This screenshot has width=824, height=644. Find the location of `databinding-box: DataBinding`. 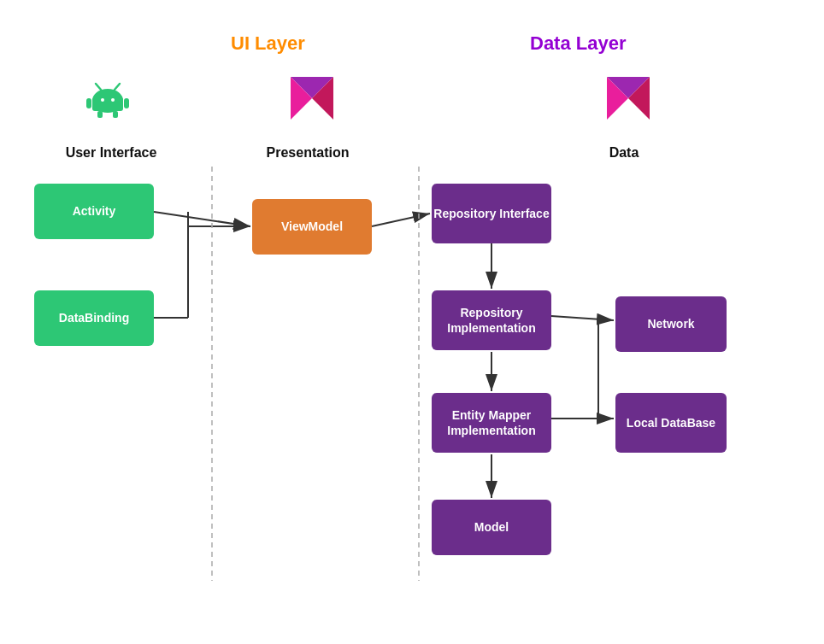

databinding-box: DataBinding is located at coordinates (94, 318).